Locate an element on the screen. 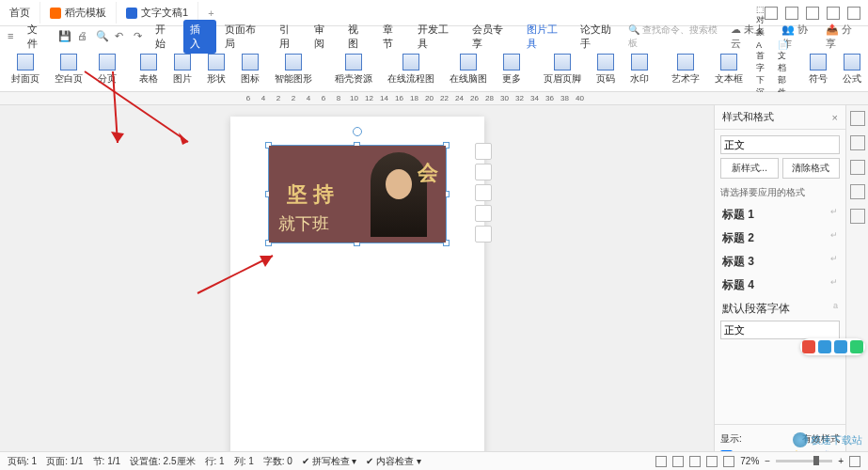 This screenshot has height=470, width=868. flowchart-icon is located at coordinates (411, 62).